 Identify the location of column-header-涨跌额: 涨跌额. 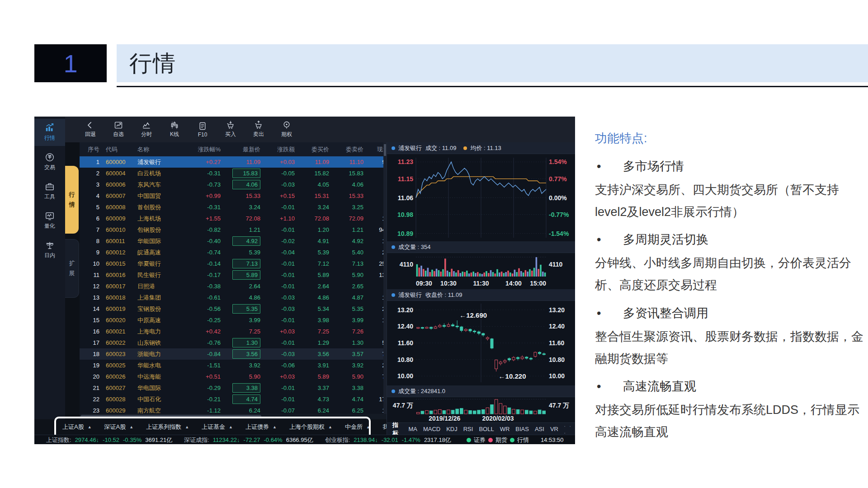
(278, 149).